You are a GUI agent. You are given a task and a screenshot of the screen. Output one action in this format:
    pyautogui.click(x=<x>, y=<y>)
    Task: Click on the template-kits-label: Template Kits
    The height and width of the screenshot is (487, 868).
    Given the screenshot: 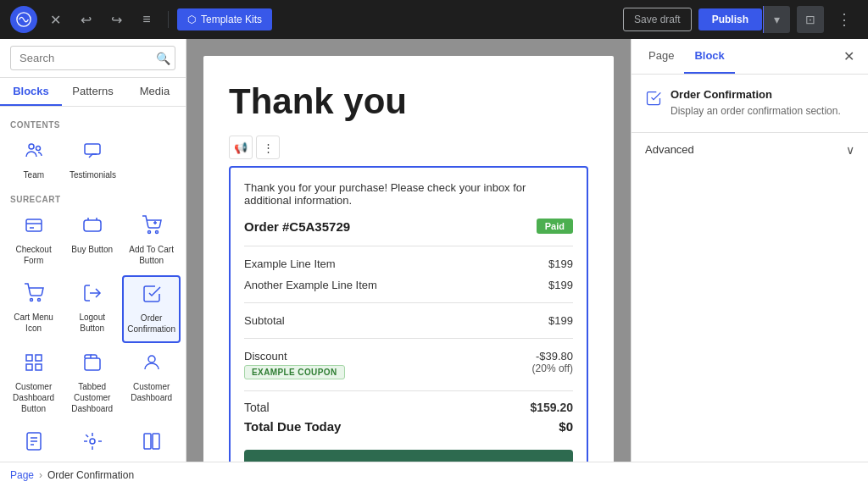 What is the action you would take?
    pyautogui.click(x=231, y=19)
    